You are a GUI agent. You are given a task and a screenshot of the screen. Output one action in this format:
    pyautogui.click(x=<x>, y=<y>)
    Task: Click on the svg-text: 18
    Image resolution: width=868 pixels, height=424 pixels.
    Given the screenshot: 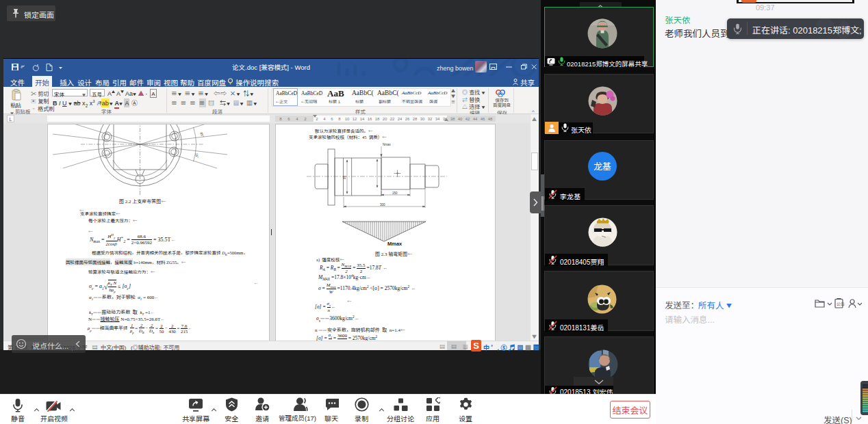 What is the action you would take?
    pyautogui.click(x=378, y=119)
    